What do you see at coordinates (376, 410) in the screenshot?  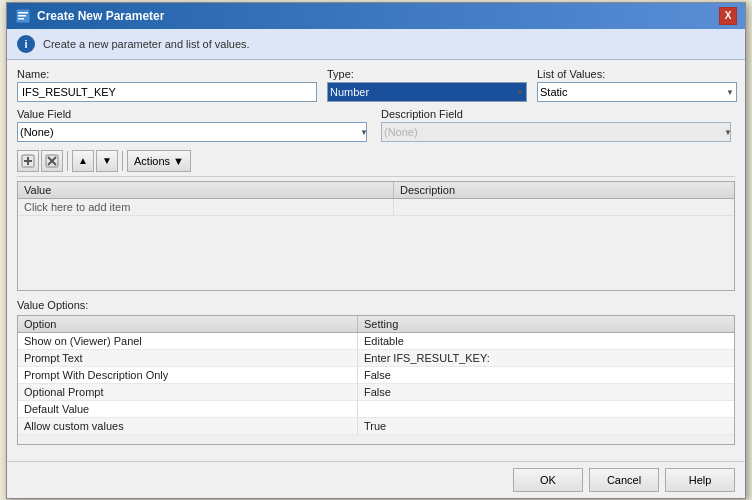 I see `options-row: Default Value` at bounding box center [376, 410].